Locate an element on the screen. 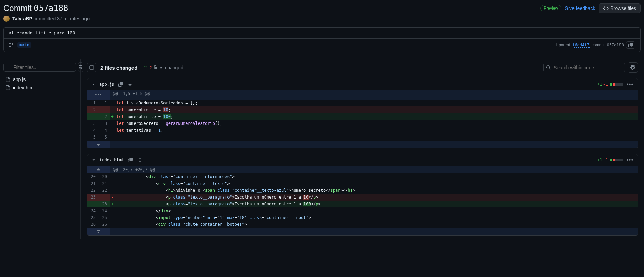 This screenshot has width=644, height=277. old-line-number: 25 is located at coordinates (93, 218).